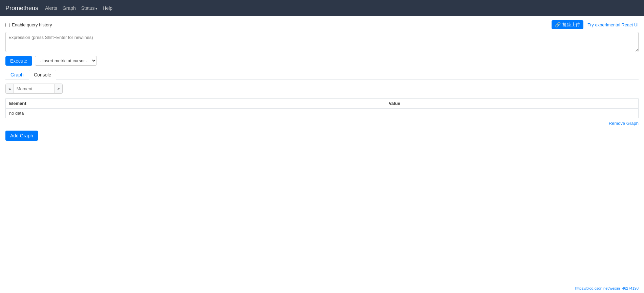 The image size is (644, 293). I want to click on graph-actions-row: Remove Graph, so click(322, 123).